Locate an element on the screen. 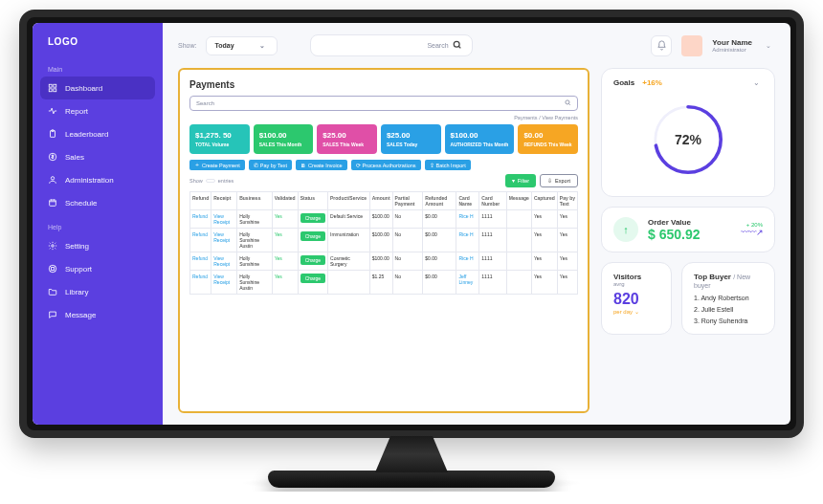  stat-label: SALES This Month is located at coordinates (283, 144).